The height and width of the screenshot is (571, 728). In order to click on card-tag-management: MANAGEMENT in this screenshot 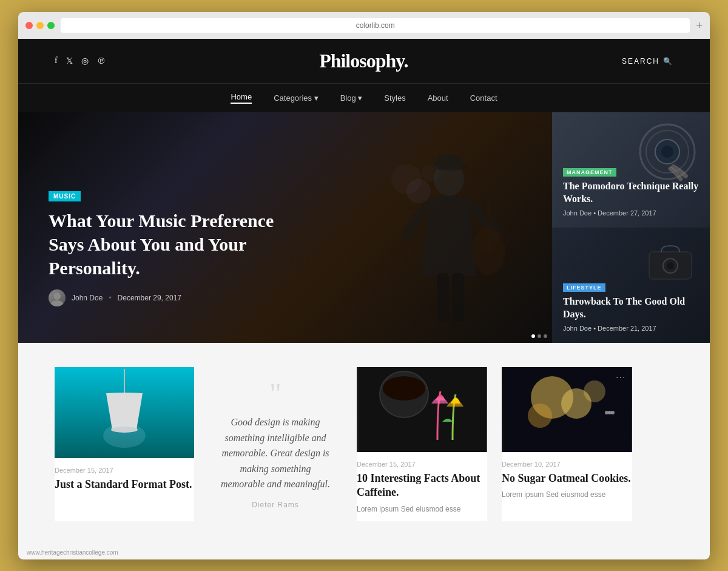, I will do `click(590, 172)`.